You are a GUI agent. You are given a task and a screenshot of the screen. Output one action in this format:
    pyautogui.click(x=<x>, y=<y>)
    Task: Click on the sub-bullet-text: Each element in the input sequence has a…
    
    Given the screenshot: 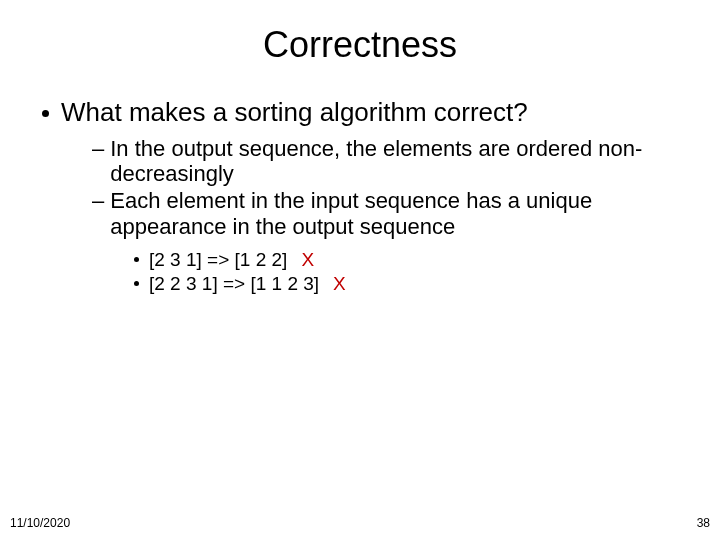 What is the action you would take?
    pyautogui.click(x=405, y=214)
    